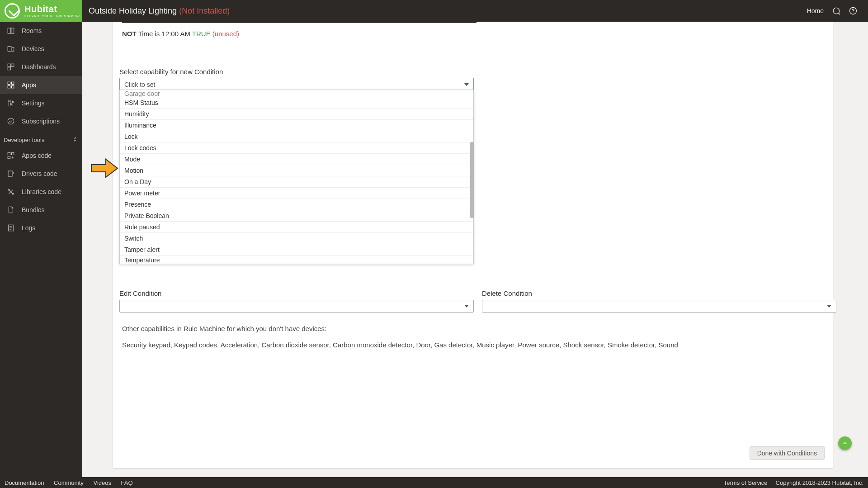 The image size is (868, 488). Describe the element at coordinates (11, 210) in the screenshot. I see `bundles-icon` at that location.